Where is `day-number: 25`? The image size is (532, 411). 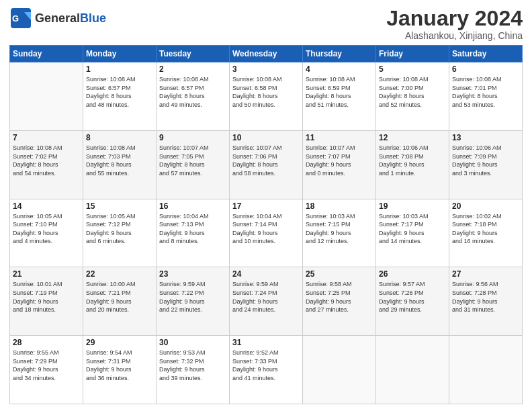 day-number: 25 is located at coordinates (339, 274).